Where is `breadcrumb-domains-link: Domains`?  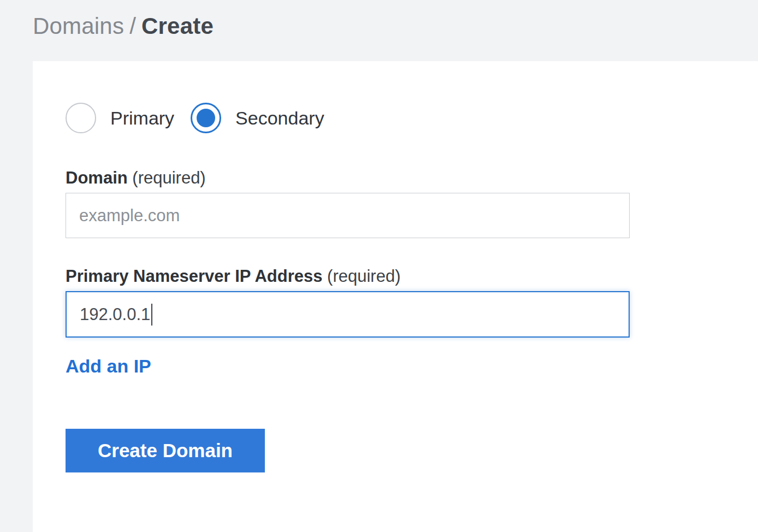 breadcrumb-domains-link: Domains is located at coordinates (79, 26).